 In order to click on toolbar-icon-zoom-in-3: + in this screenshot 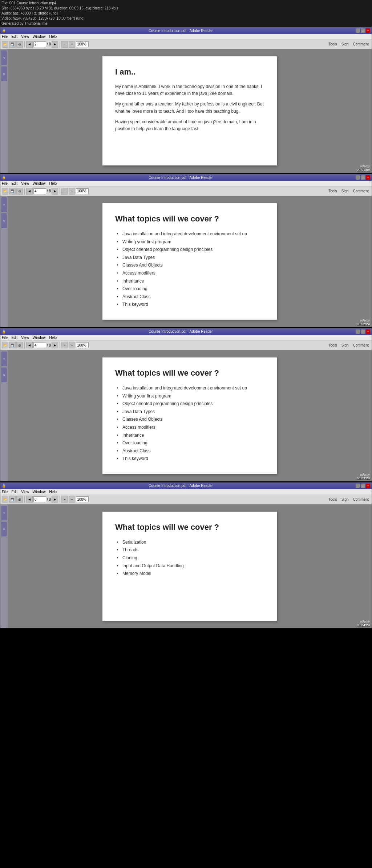, I will do `click(72, 345)`.